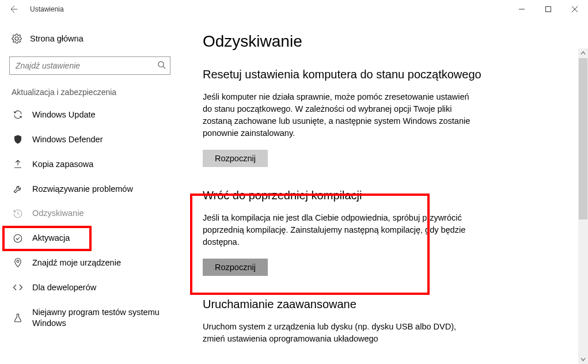 The image size is (588, 364). What do you see at coordinates (17, 39) in the screenshot?
I see `gear-icon` at bounding box center [17, 39].